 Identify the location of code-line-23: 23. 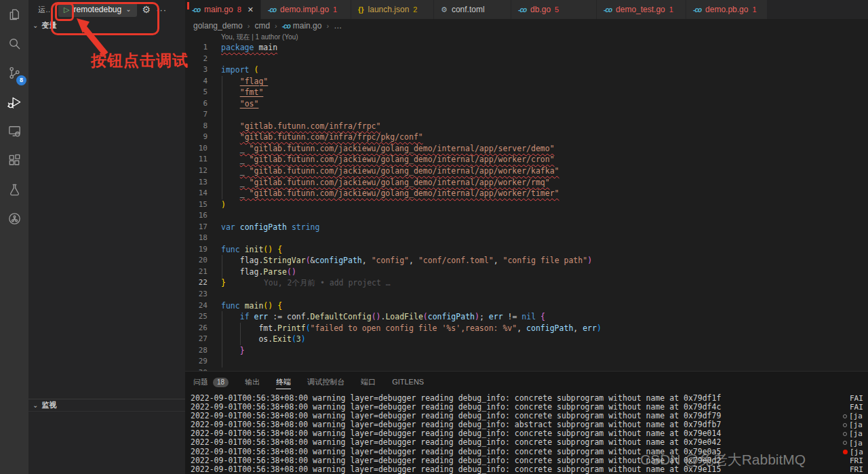
(526, 294).